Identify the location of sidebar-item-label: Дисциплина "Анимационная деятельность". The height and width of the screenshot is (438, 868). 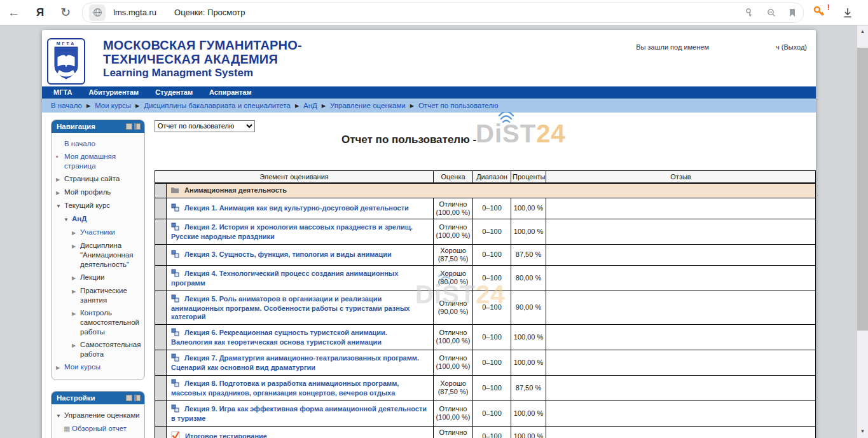
(111, 256).